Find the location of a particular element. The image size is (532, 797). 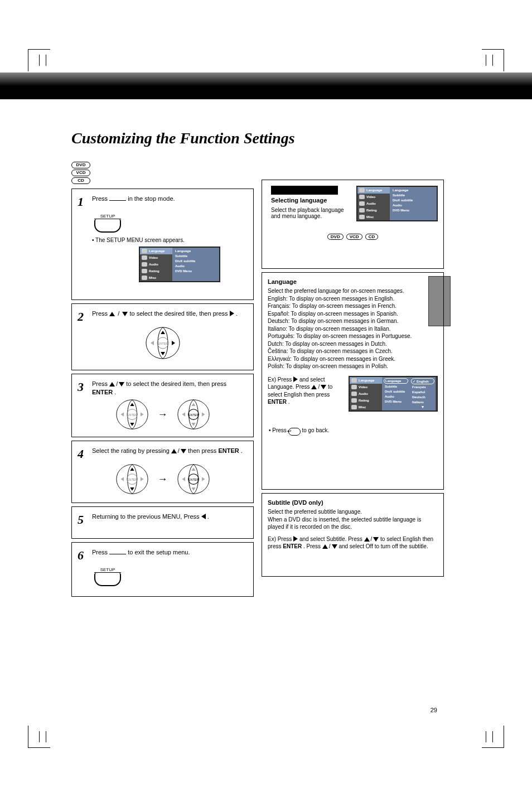

right-header-panel: Selecting language Select the playback l… is located at coordinates (352, 224).